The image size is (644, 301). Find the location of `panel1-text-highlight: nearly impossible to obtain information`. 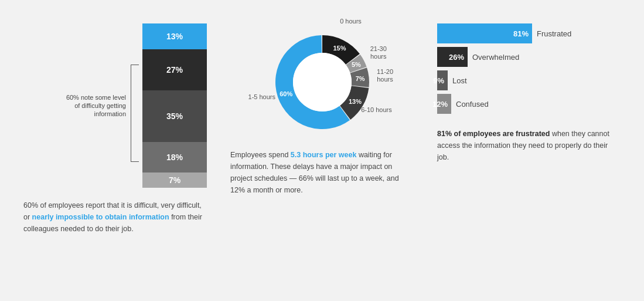

panel1-text-highlight: nearly impossible to obtain information is located at coordinates (101, 217).